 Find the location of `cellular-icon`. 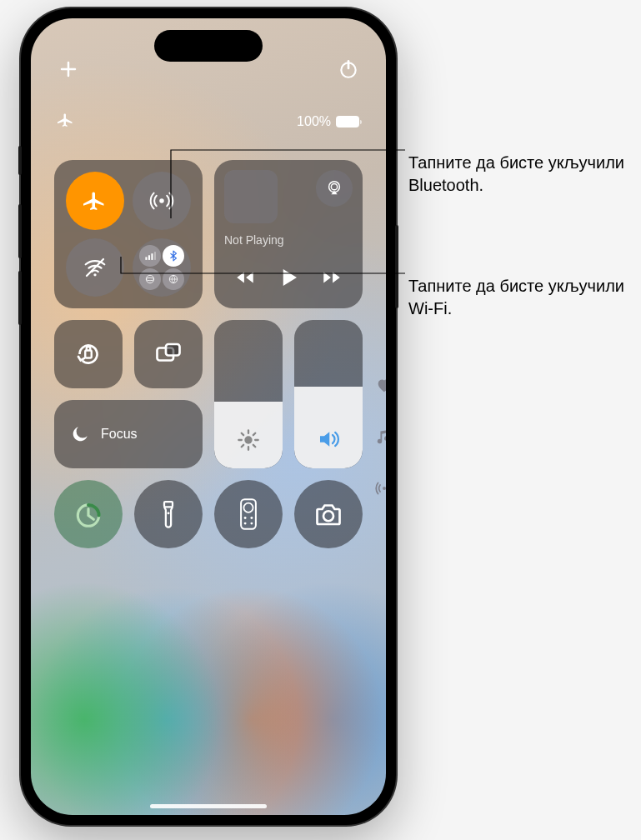

cellular-icon is located at coordinates (150, 256).